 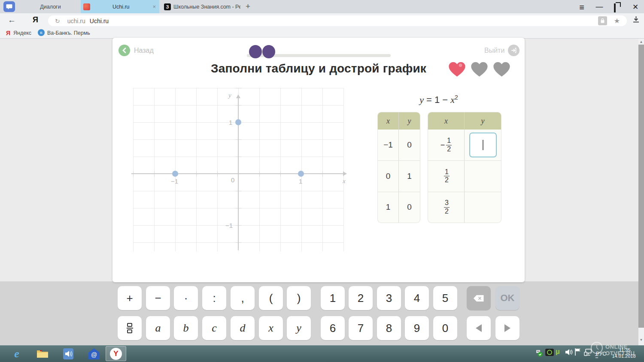 I want to click on tab-uchi-active: Uchi.ru ×, so click(x=120, y=7).